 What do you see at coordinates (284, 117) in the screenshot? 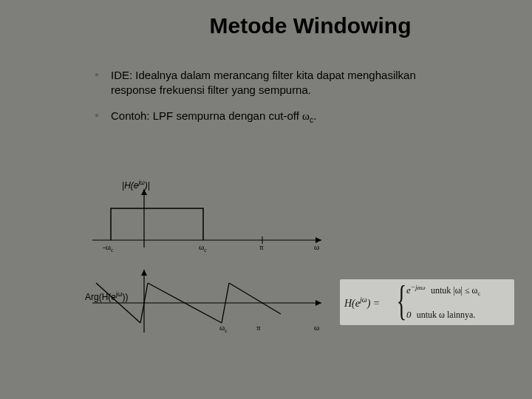
I see `example-paragraph: Contoh: LPF sempurna dengan cut-off ωc.` at bounding box center [284, 117].